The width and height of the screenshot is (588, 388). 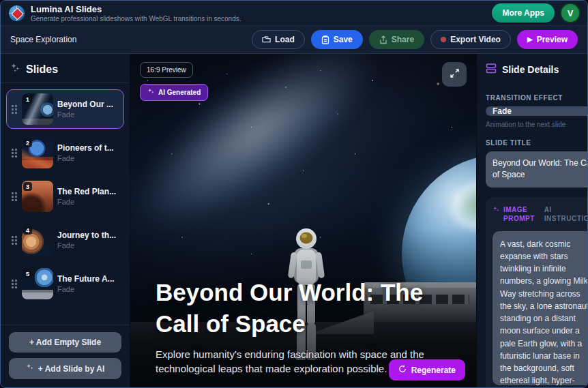 What do you see at coordinates (497, 210) in the screenshot?
I see `prompt-sparkle-icon` at bounding box center [497, 210].